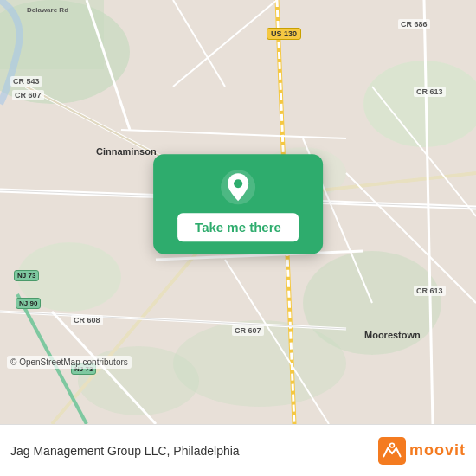  I want to click on moovit-text: moovit, so click(438, 450).